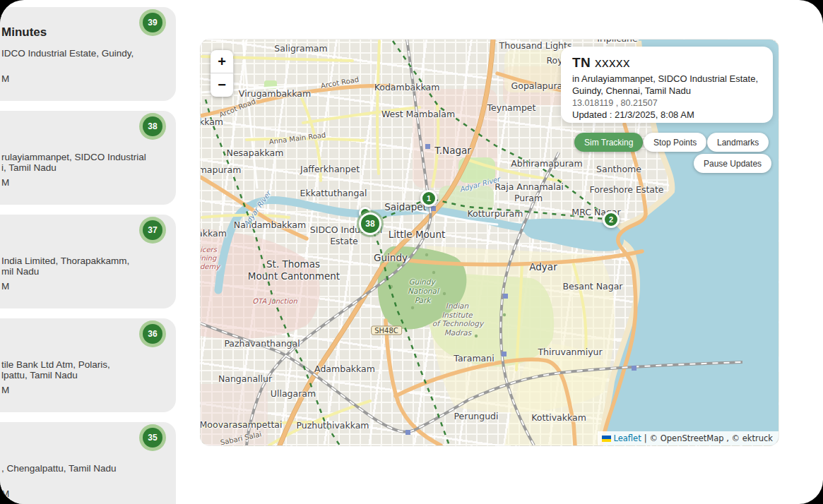  What do you see at coordinates (344, 241) in the screenshot?
I see `map-label: Estate` at bounding box center [344, 241].